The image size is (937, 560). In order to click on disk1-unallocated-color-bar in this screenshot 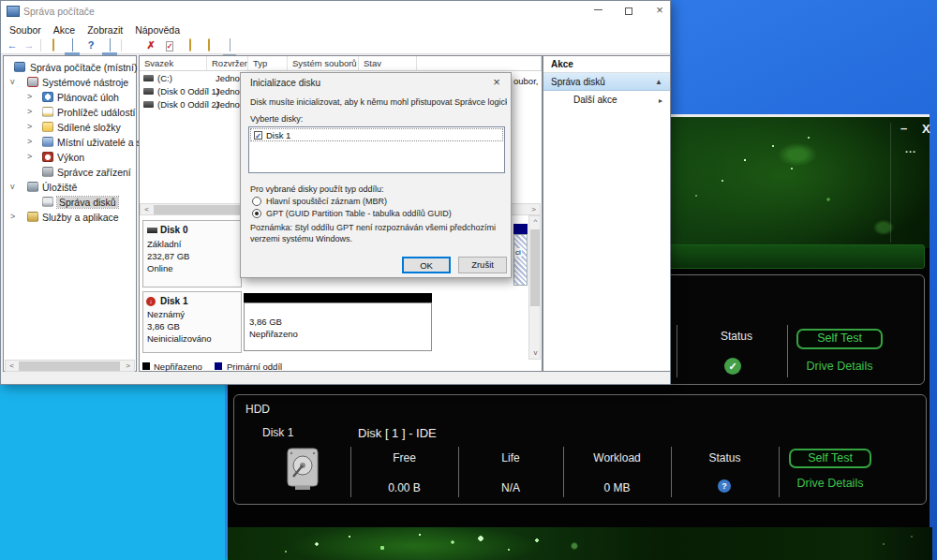, I will do `click(337, 298)`.